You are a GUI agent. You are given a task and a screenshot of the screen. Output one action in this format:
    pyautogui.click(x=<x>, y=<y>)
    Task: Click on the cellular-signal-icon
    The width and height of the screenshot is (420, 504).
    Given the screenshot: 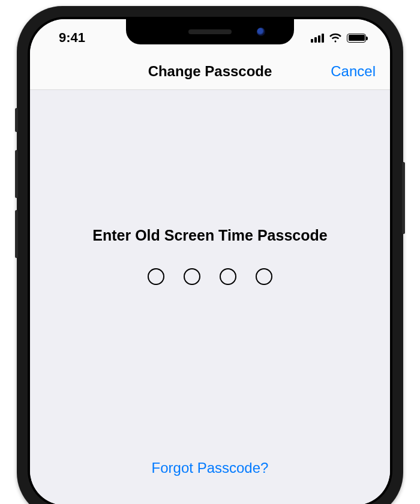 What is the action you would take?
    pyautogui.click(x=317, y=38)
    